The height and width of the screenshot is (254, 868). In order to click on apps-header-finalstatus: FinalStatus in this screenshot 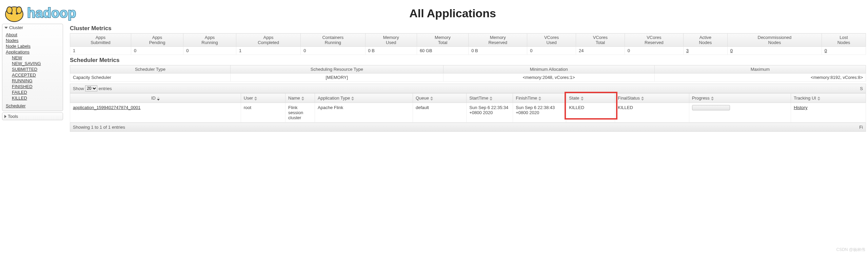, I will do `click(652, 98)`.